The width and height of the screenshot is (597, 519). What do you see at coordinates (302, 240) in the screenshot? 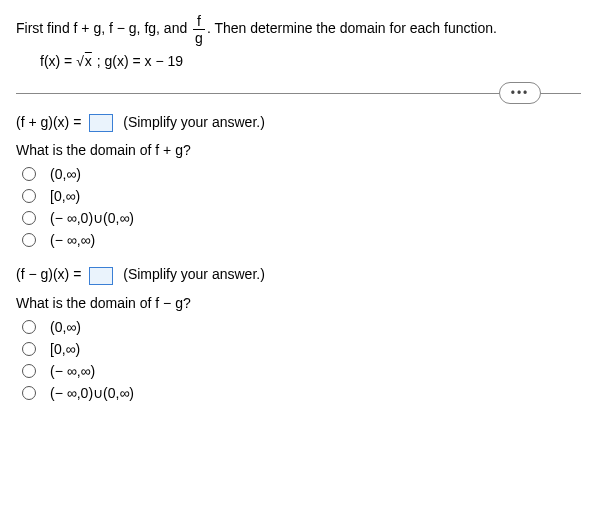
I see `q1-option-d: (− ∞,∞)` at bounding box center [302, 240].